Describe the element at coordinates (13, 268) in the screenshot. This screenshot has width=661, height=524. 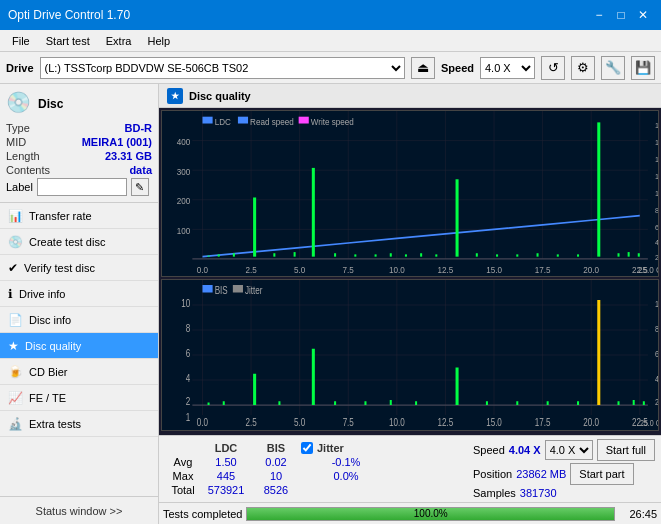
I see `verify-test-disc-icon: ✔` at that location.